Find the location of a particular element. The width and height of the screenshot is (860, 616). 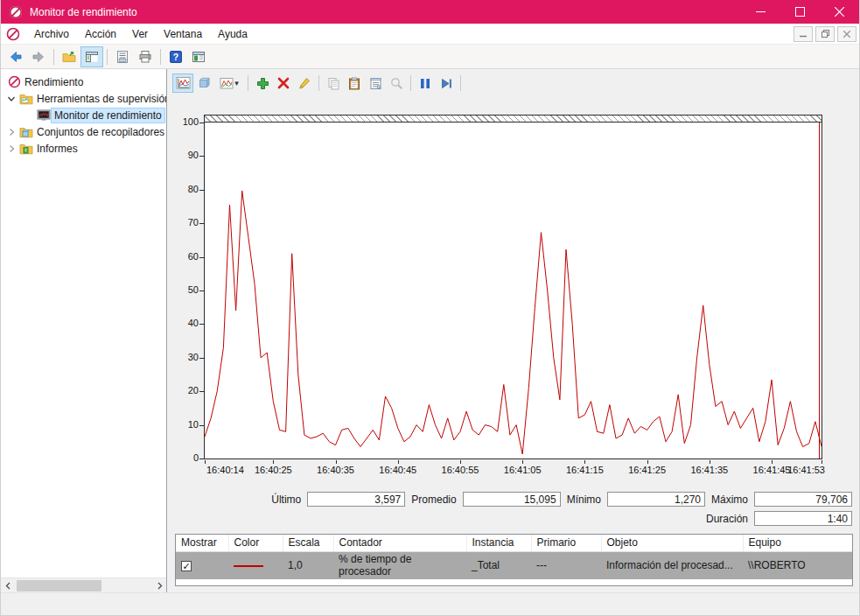

tree-item-label: Conjuntos de recopiladores is located at coordinates (100, 132).